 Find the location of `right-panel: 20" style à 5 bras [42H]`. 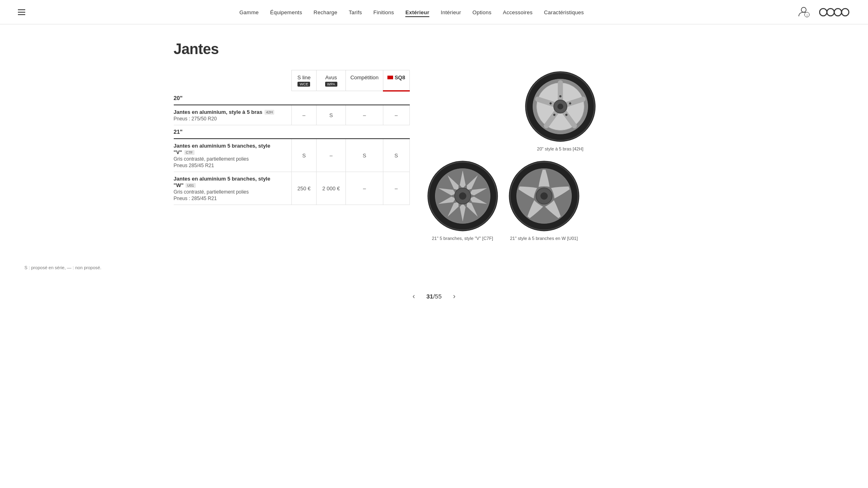

right-panel: 20" style à 5 bras [42H] is located at coordinates (560, 155).